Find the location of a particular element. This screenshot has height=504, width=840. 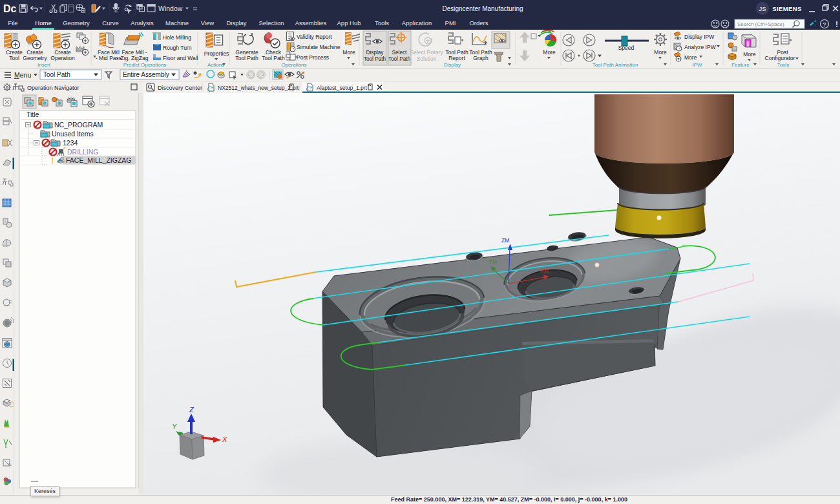

svg-text: NX2512_whats_new_setup_2.prt is located at coordinates (258, 88).